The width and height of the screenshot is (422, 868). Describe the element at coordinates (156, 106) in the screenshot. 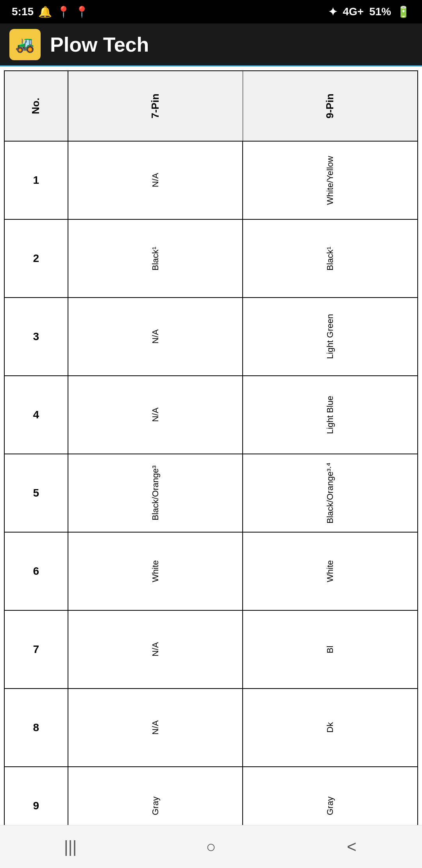

I see `col-header-7pin: 7-Pin` at that location.